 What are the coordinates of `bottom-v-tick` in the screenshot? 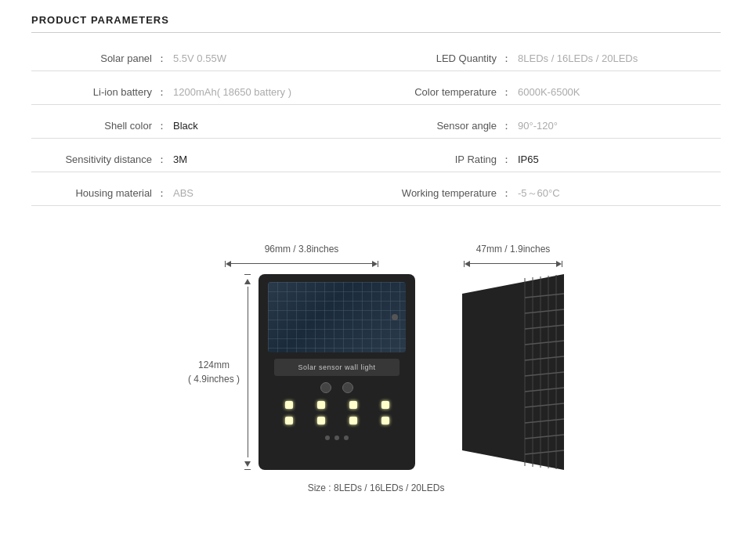 It's located at (248, 470).